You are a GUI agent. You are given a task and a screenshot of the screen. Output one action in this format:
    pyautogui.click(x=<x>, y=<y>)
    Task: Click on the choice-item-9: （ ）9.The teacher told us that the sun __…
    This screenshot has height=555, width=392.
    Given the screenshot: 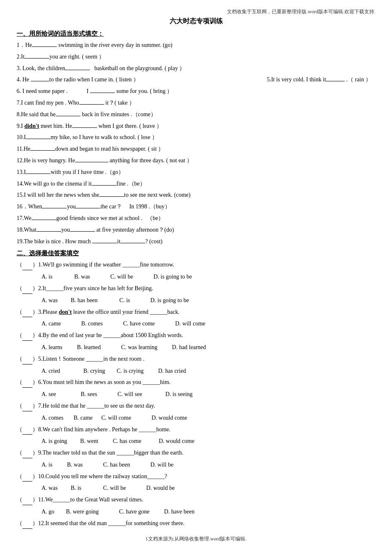 What is the action you would take?
    pyautogui.click(x=196, y=453)
    